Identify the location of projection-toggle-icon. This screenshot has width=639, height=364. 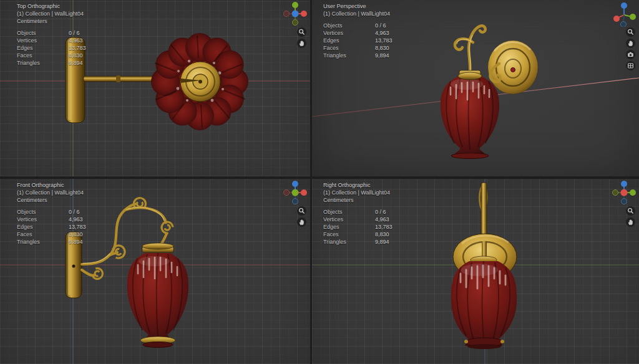
(630, 66).